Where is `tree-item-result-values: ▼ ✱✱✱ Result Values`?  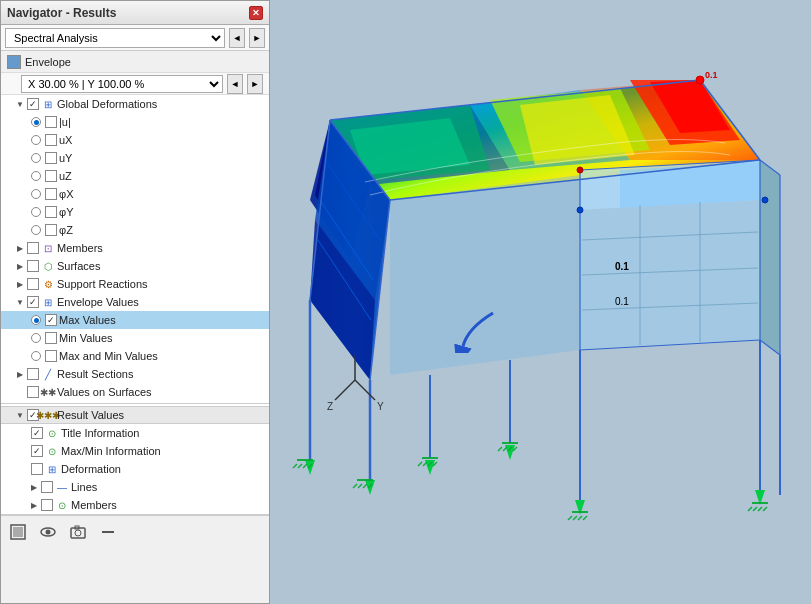 tree-item-result-values: ▼ ✱✱✱ Result Values is located at coordinates (135, 415).